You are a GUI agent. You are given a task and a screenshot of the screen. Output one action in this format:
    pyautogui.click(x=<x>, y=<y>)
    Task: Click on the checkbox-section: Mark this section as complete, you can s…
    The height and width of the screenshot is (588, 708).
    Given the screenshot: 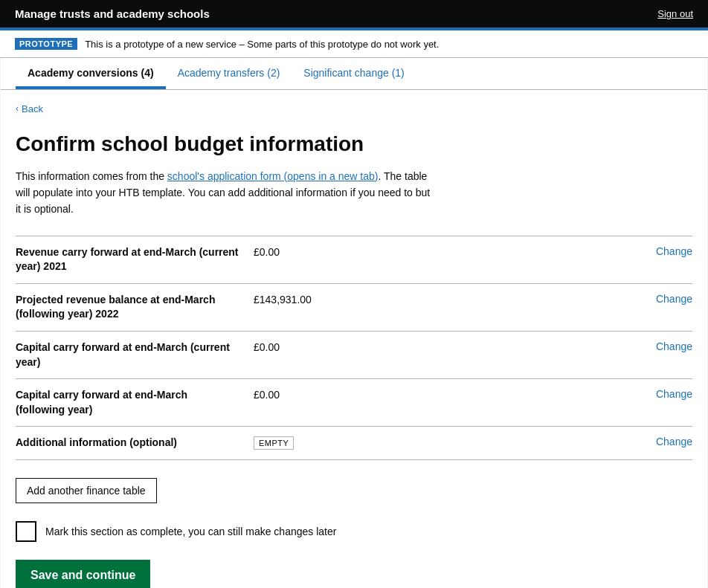 What is the action you would take?
    pyautogui.click(x=354, y=532)
    